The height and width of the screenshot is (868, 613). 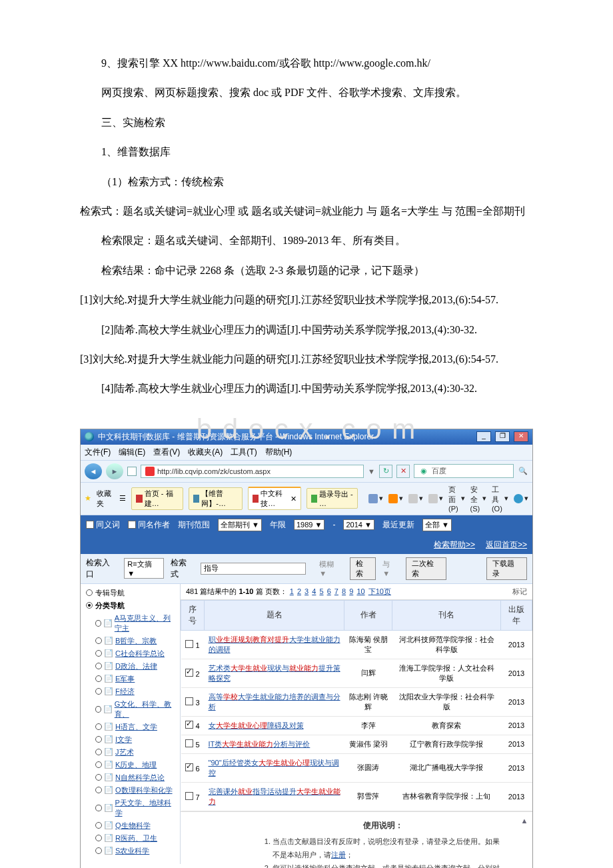 I want to click on tab-2: 【维普网】-…, so click(x=216, y=499).